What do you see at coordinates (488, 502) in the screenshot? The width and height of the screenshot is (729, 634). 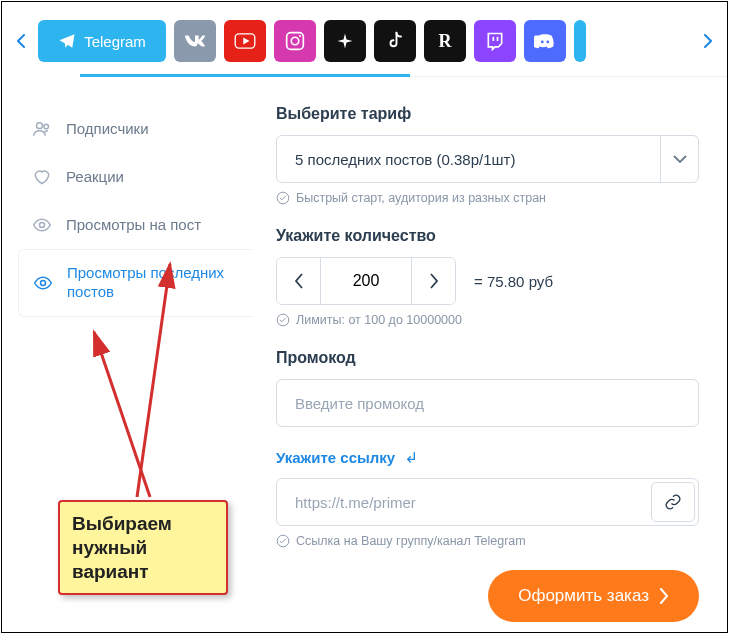 I see `link-input` at bounding box center [488, 502].